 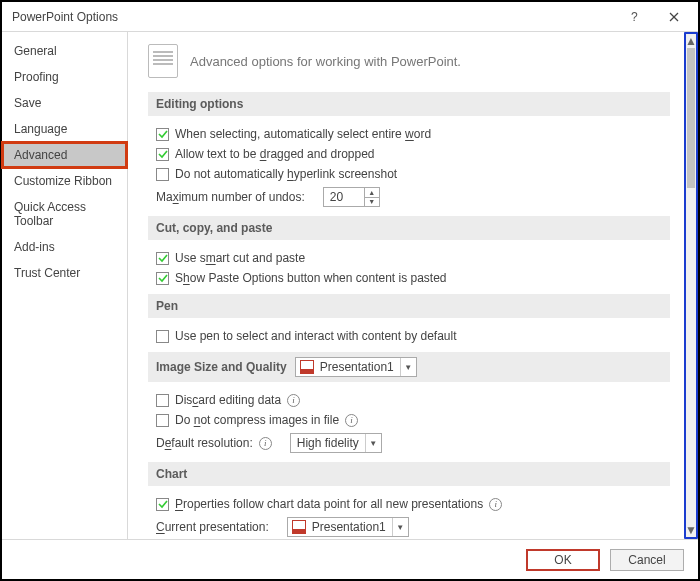 I want to click on combo-current-presentation: Presentation1 ▼, so click(x=348, y=527).